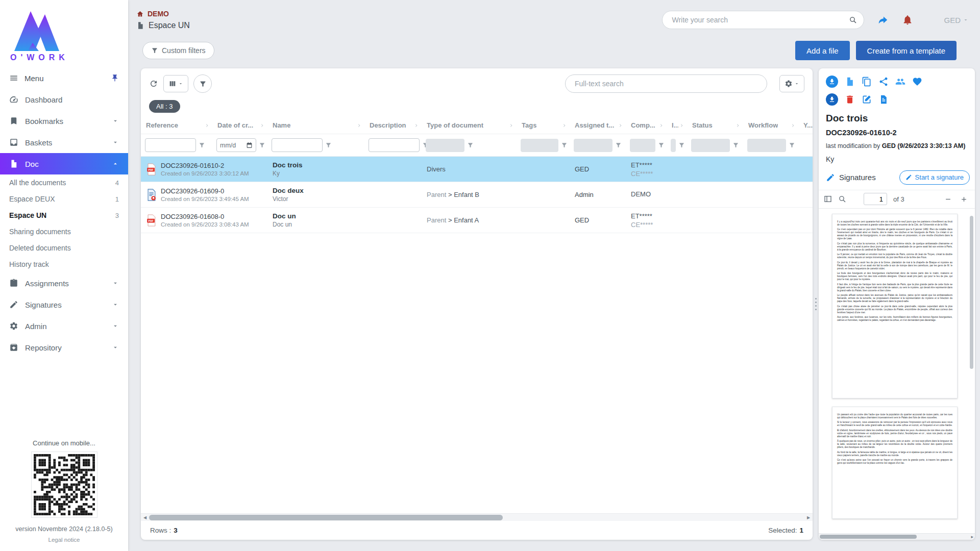 This screenshot has height=551, width=980. Describe the element at coordinates (867, 82) in the screenshot. I see `copy-button` at that location.